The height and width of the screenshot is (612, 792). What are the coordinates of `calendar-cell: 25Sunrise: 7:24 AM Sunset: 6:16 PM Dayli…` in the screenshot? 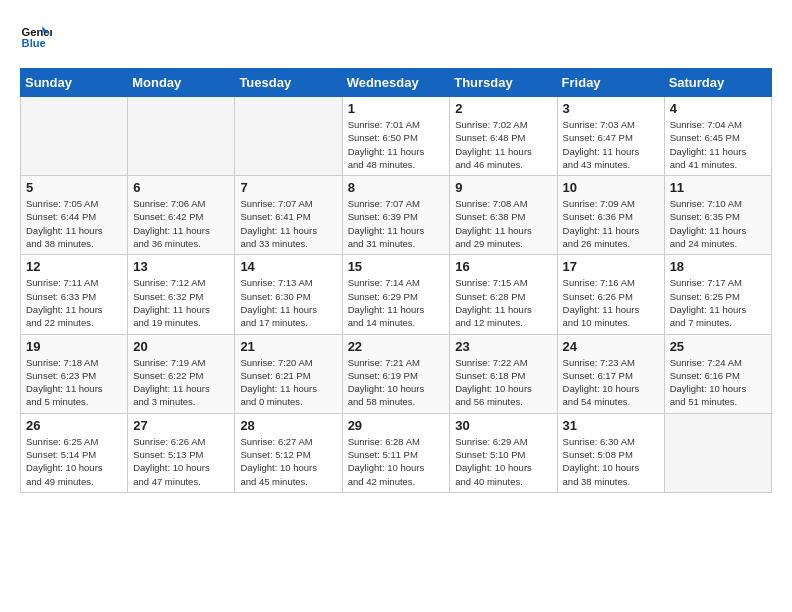 It's located at (718, 374).